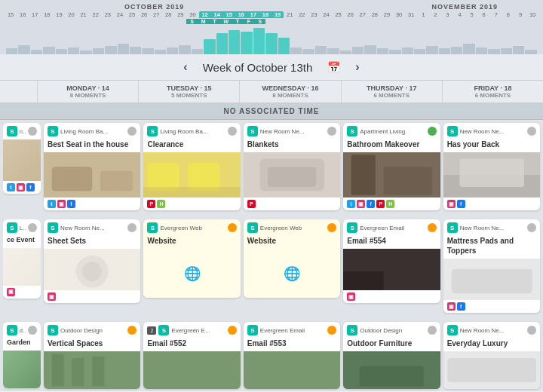 Image resolution: width=543 pixels, height=392 pixels. I want to click on tn-highlight: 18, so click(265, 15).